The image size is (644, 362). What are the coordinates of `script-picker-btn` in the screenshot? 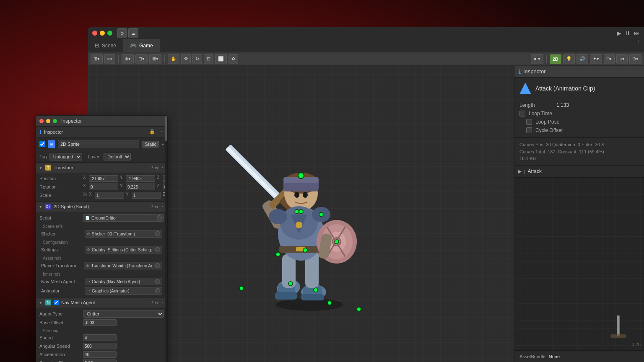 It's located at (159, 218).